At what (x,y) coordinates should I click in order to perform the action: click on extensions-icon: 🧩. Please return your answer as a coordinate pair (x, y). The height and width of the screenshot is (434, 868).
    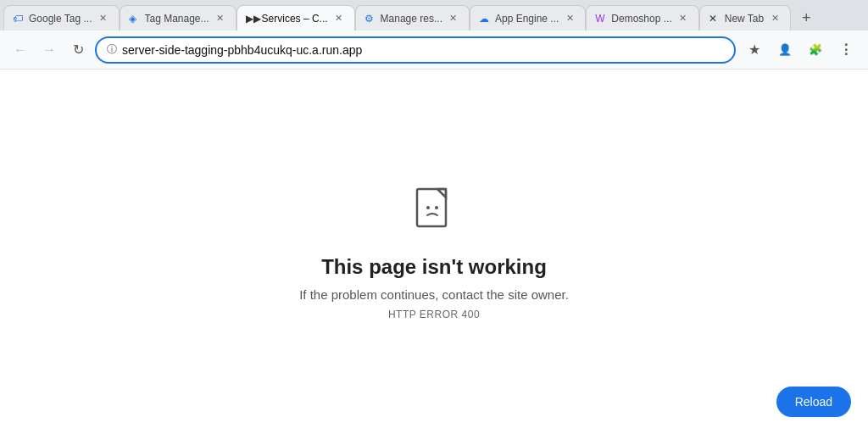
    Looking at the image, I should click on (815, 50).